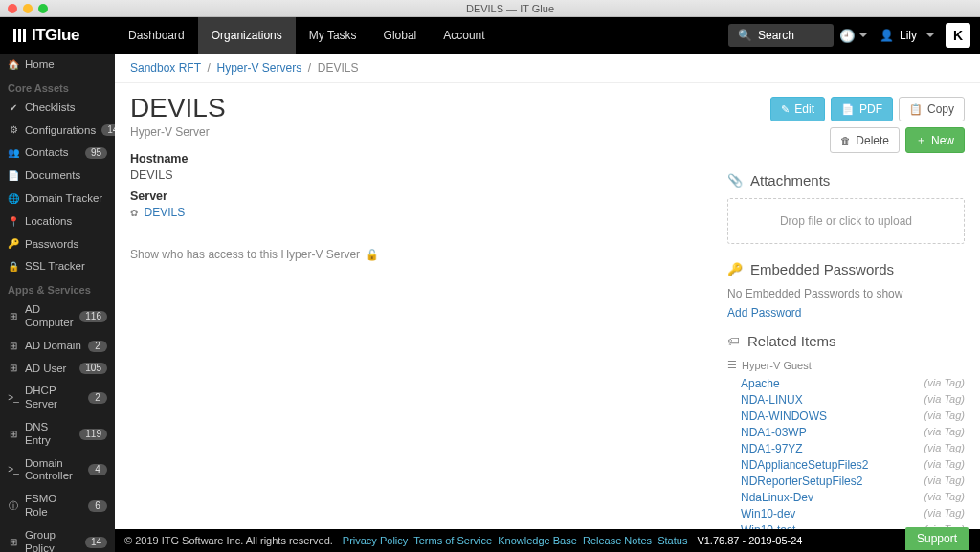  Describe the element at coordinates (28, 9) in the screenshot. I see `minimize-icon` at that location.